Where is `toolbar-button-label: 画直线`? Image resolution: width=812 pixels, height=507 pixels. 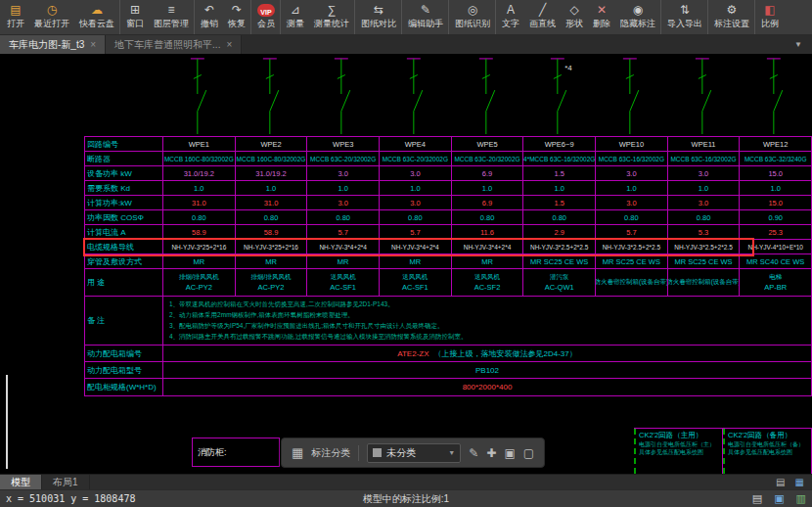
toolbar-button-label: 画直线 is located at coordinates (542, 23).